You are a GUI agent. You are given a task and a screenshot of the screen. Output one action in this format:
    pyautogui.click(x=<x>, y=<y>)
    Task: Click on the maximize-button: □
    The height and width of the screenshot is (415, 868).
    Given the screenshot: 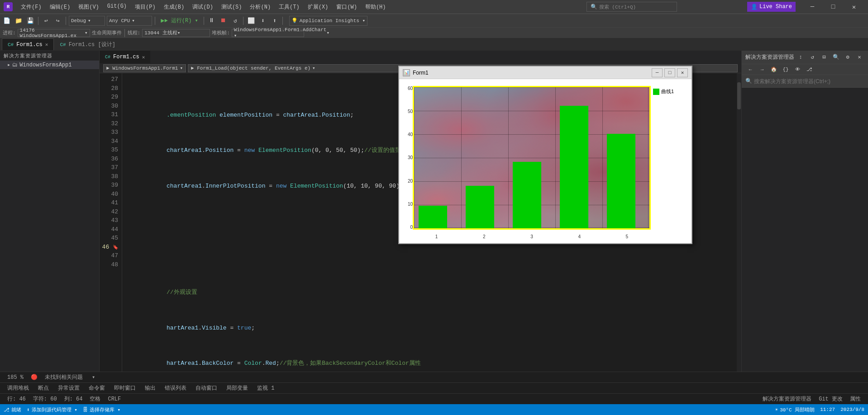 What is the action you would take?
    pyautogui.click(x=833, y=7)
    